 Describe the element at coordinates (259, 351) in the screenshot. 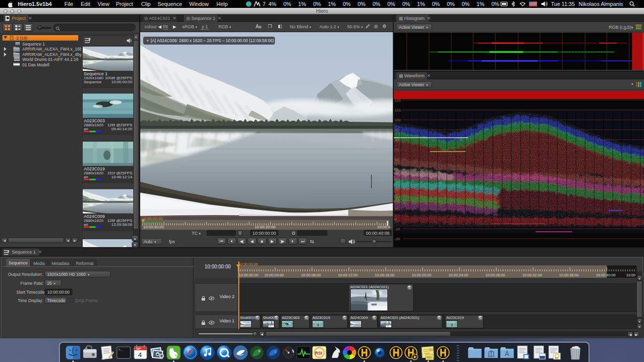

I see `svg-text: R` at that location.